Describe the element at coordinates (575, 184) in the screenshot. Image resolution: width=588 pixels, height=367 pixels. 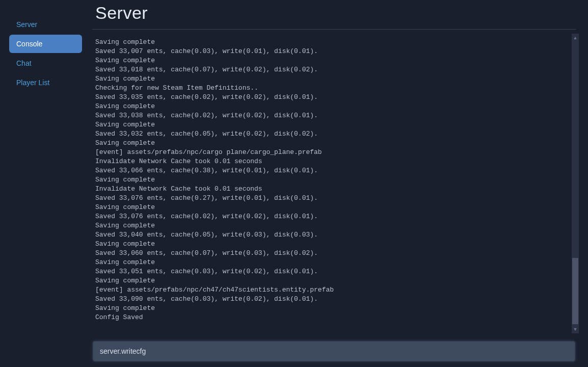
I see `scrollbar-track: ▲ ▼` at that location.